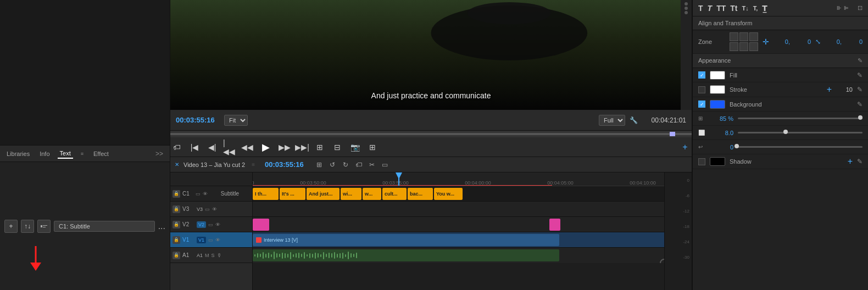 This screenshot has height=290, width=868. What do you see at coordinates (176, 209) in the screenshot?
I see `v3-lock: 🔒` at bounding box center [176, 209].